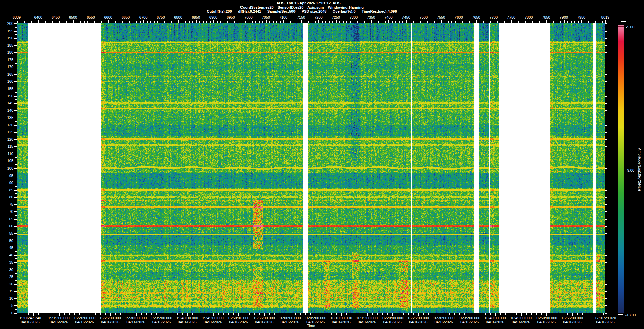  What do you see at coordinates (8, 67) in the screenshot?
I see `frequency-tick-label: 170` at bounding box center [8, 67].